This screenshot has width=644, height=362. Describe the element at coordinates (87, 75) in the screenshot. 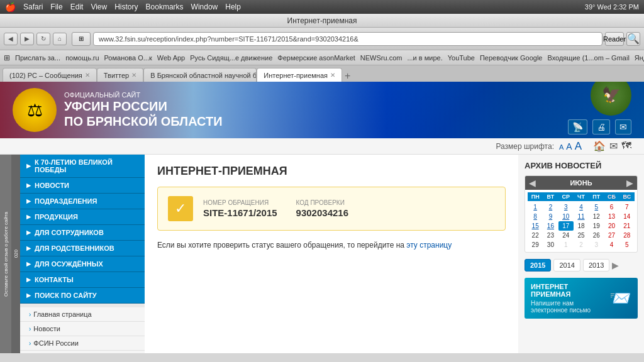

I see `tab-0-close: ✕` at that location.